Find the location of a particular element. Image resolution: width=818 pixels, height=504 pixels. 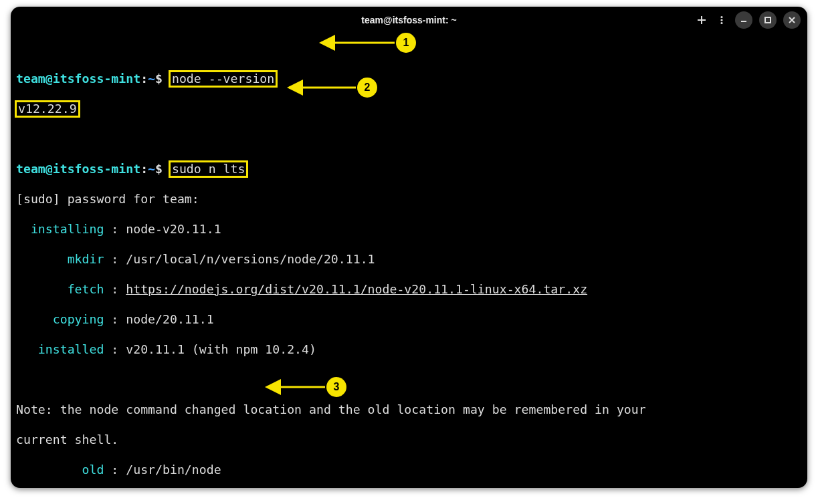

maximize-button is located at coordinates (768, 20).